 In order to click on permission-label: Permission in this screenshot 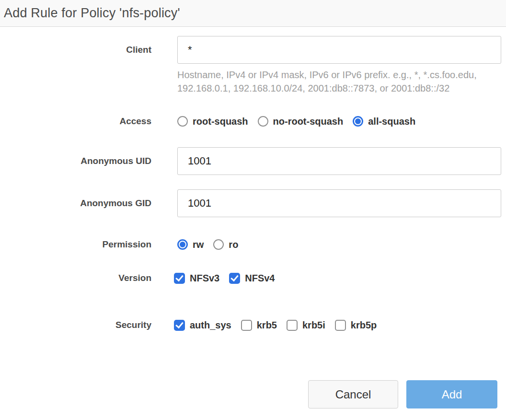, I will do `click(127, 245)`.